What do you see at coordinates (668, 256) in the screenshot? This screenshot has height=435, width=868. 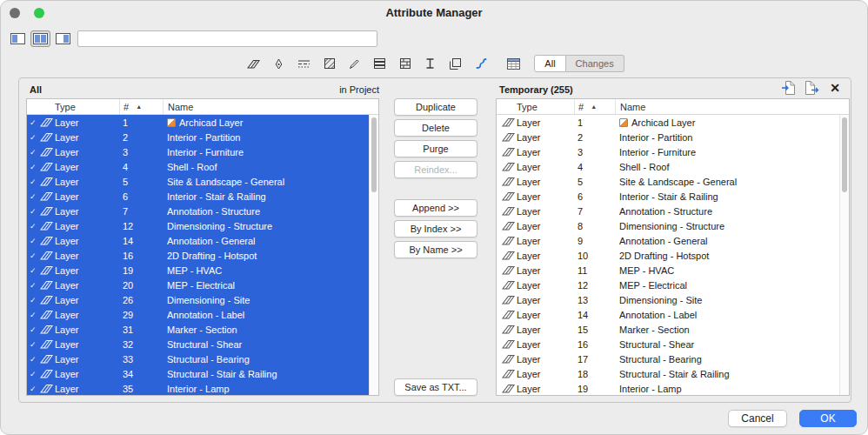 I see `table-row: Layer102D Drafting - Hotspot` at bounding box center [668, 256].